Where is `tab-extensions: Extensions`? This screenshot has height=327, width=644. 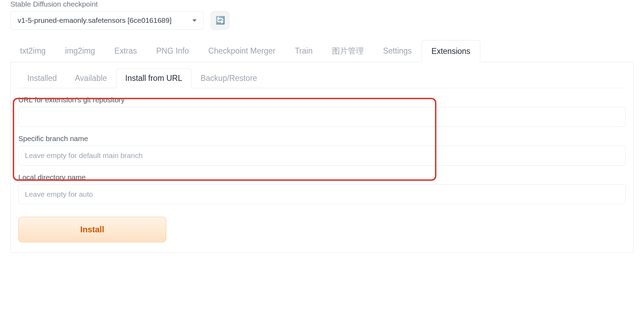
tab-extensions: Extensions is located at coordinates (451, 51).